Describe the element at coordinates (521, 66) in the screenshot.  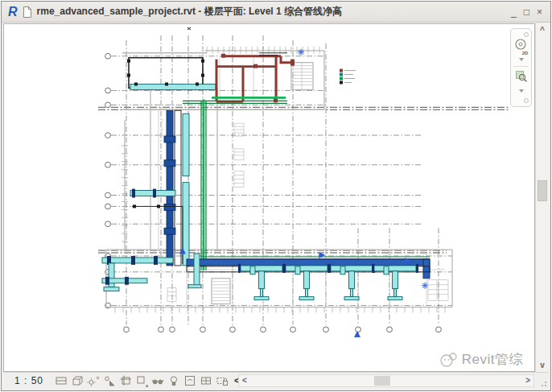
I see `navbar-divider` at that location.